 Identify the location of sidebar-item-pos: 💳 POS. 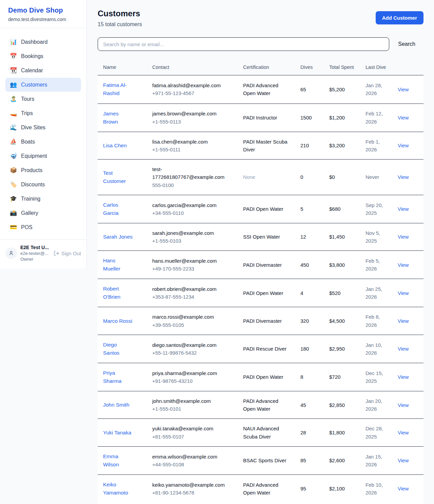
(43, 227).